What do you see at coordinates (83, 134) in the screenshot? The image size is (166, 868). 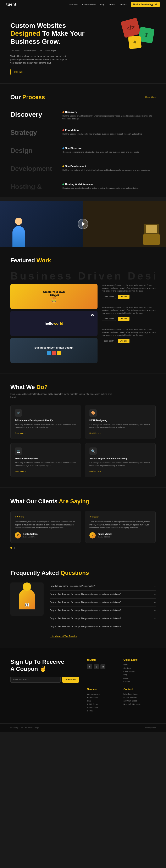 I see `process-item-strategy: Strategy Foundation Building a strong fo…` at bounding box center [83, 134].